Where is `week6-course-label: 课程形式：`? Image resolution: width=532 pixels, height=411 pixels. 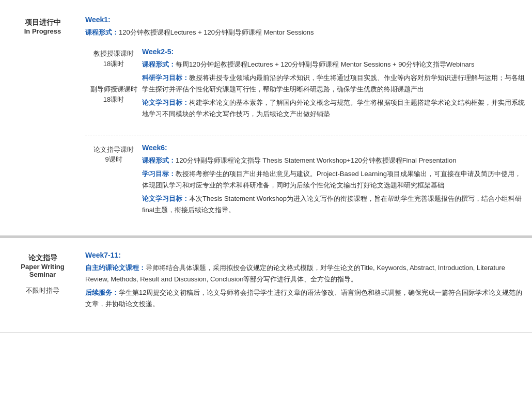 week6-course-label: 课程形式： is located at coordinates (159, 160).